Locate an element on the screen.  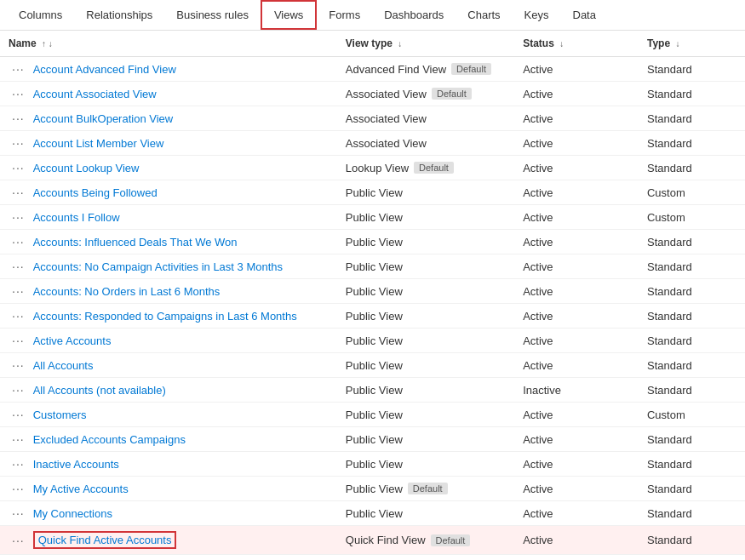
name-cell: ···Accounts: Influenced Deals That We Wo… is located at coordinates (169, 242).